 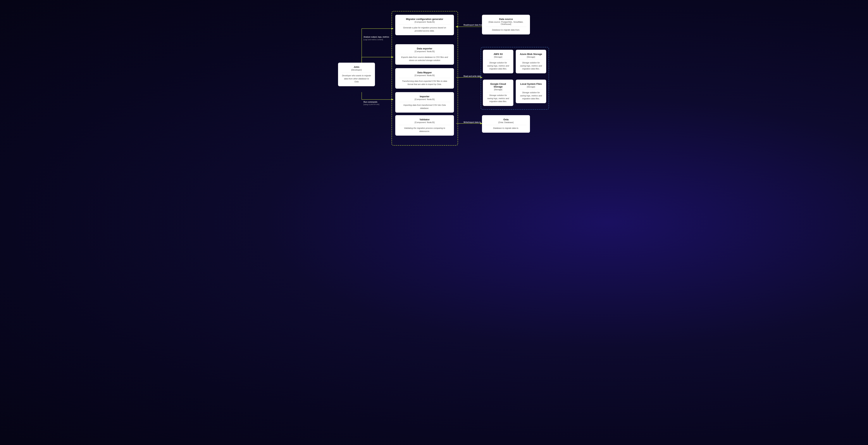 What do you see at coordinates (373, 40) in the screenshot?
I see `analyze-sub-label: [Logs and metrics content]` at bounding box center [373, 40].